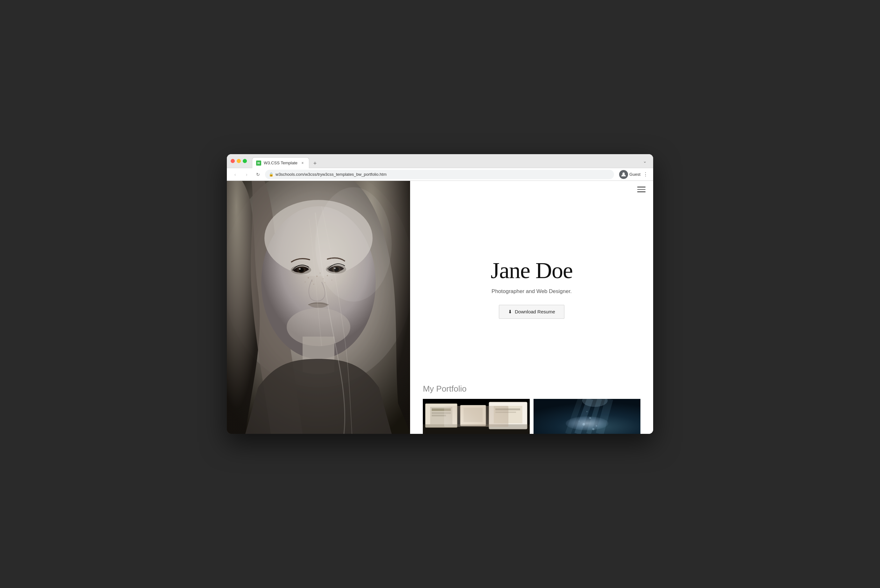 The width and height of the screenshot is (880, 588). Describe the element at coordinates (247, 174) in the screenshot. I see `forward-button: ›` at that location.